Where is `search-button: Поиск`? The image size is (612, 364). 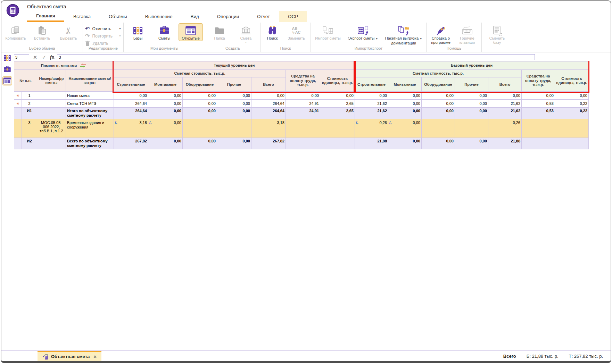 search-button: Поиск is located at coordinates (272, 32).